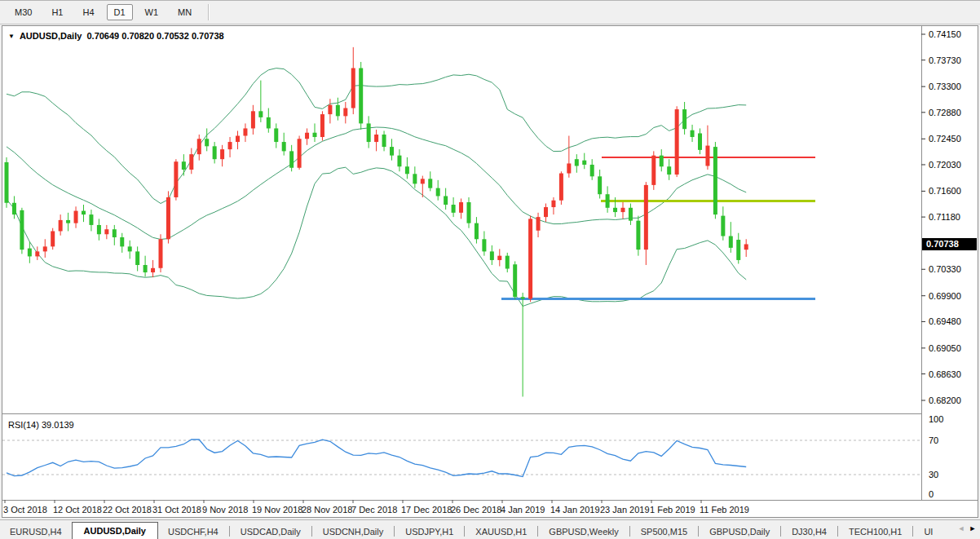  What do you see at coordinates (490, 501) in the screenshot?
I see `date-axis-border` at bounding box center [490, 501].